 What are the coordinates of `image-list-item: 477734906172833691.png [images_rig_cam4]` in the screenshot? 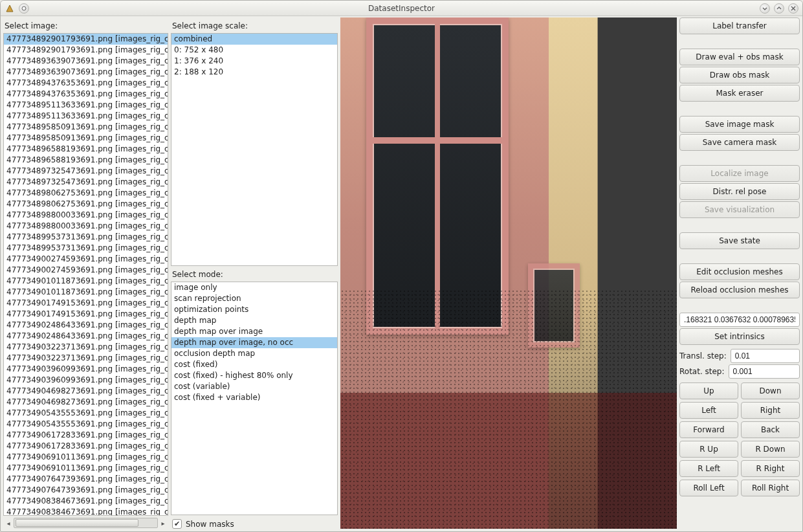 It's located at (85, 435).